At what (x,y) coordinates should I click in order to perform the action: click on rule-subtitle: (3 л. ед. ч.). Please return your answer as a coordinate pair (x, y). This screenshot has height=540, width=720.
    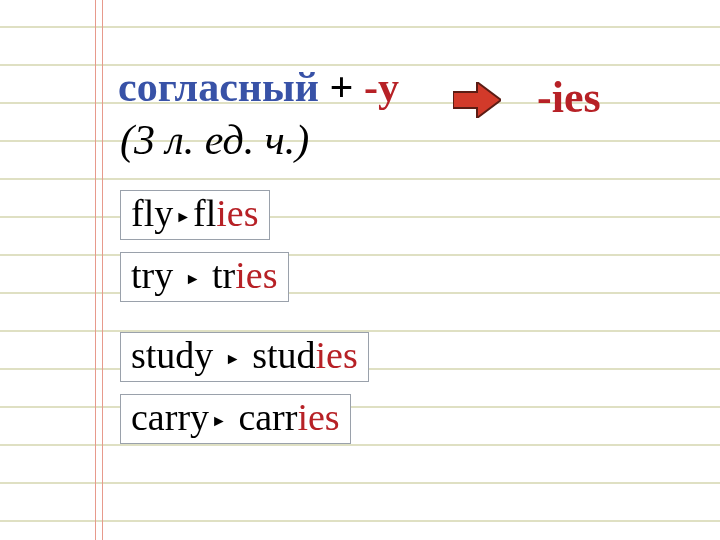
    Looking at the image, I should click on (214, 140).